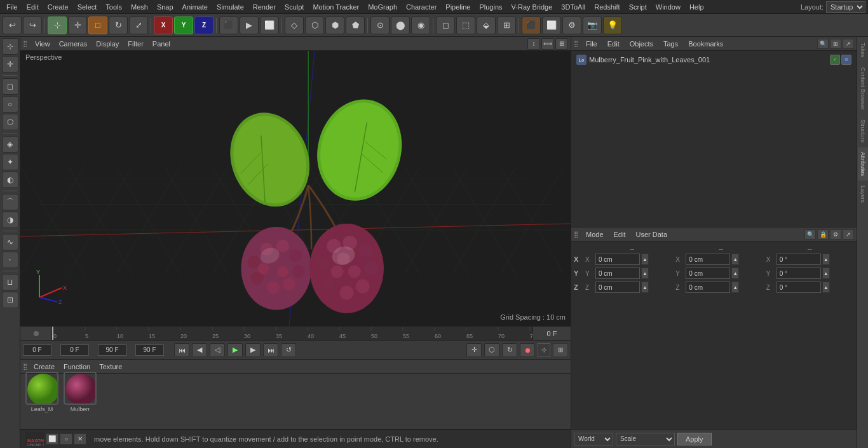 Image resolution: width=868 pixels, height=448 pixels. Describe the element at coordinates (292, 334) in the screenshot. I see `timeline-ruler: 0 5 10 15 20 25 30 35 40 45 50 55` at that location.